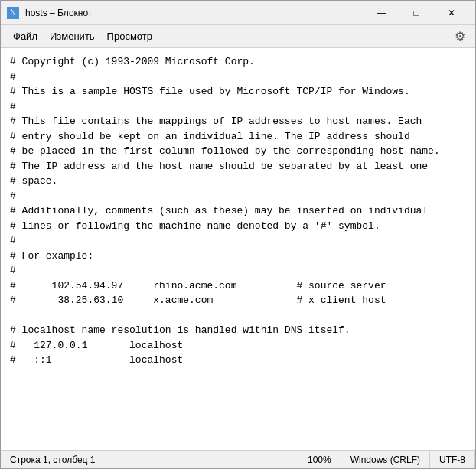  Describe the element at coordinates (130, 37) in the screenshot. I see `menu-view: Просмотр` at that location.